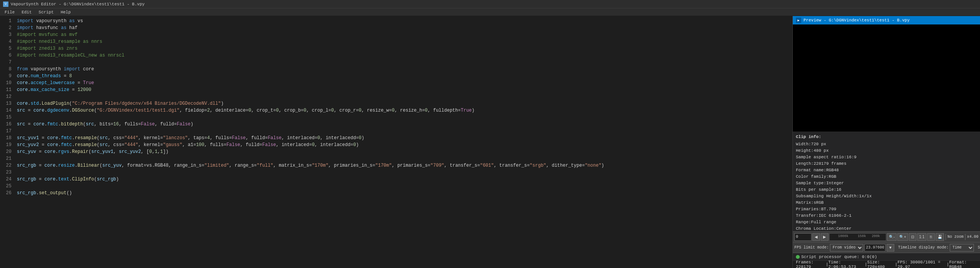 This screenshot has height=268, width=980. Describe the element at coordinates (887, 237) in the screenshot. I see `controls-bar: ◀ ▶ 1000k 150k 200k 🔍- 🔍+ ⊡ 1:1 ⎘ 💾 No z…` at that location.